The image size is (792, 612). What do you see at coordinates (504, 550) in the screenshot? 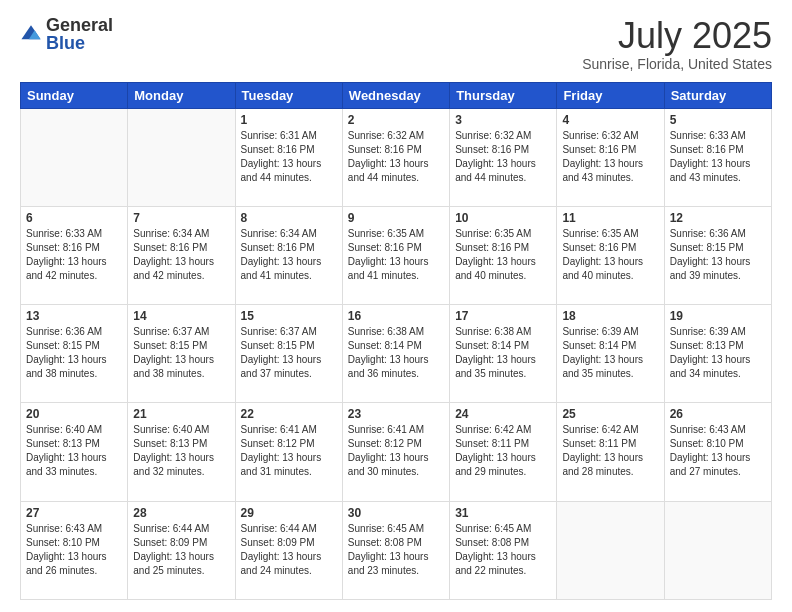
I see `calendar-cell: 31Sunrise: 6:45 AM Sunset: 8:08 PM Dayli…` at bounding box center [504, 550].